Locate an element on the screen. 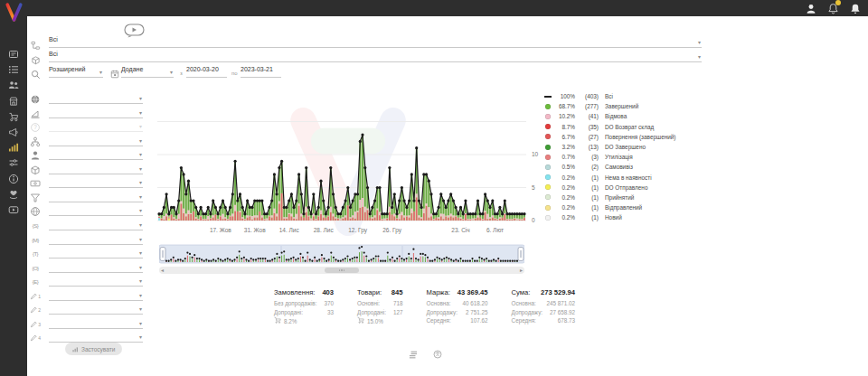 The height and width of the screenshot is (376, 868). date-to-input: 2023-03-21 is located at coordinates (260, 72).